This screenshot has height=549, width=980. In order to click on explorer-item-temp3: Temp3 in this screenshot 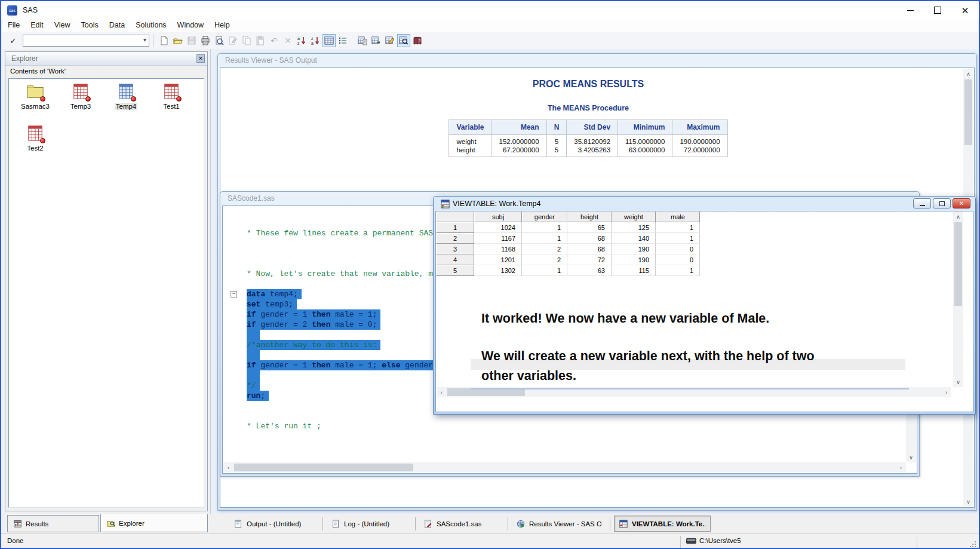, I will do `click(81, 97)`.